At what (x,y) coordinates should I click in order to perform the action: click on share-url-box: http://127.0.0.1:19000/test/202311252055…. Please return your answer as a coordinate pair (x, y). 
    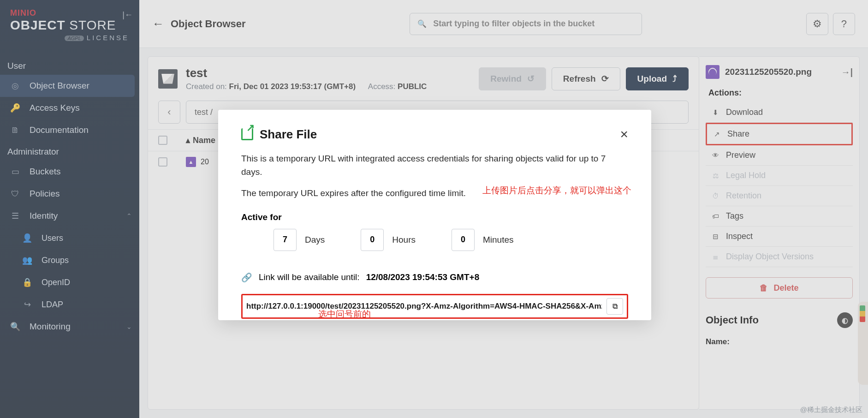
    Looking at the image, I should click on (434, 306).